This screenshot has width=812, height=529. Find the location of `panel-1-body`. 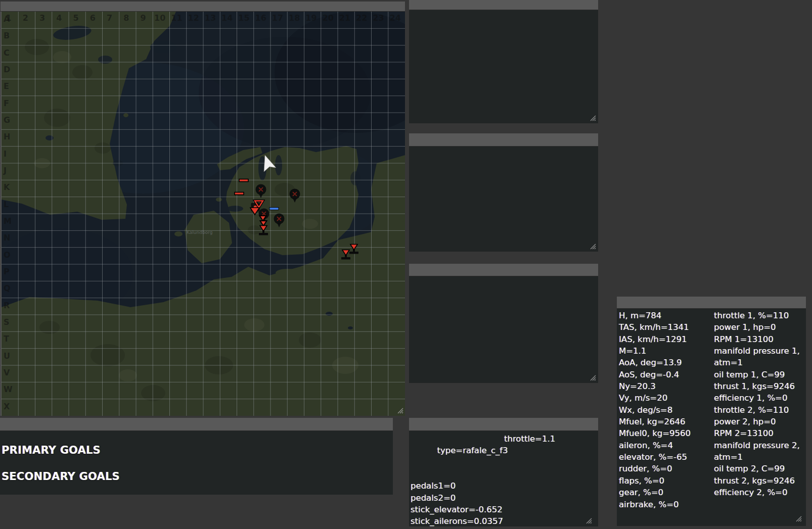

panel-1-body is located at coordinates (504, 67).